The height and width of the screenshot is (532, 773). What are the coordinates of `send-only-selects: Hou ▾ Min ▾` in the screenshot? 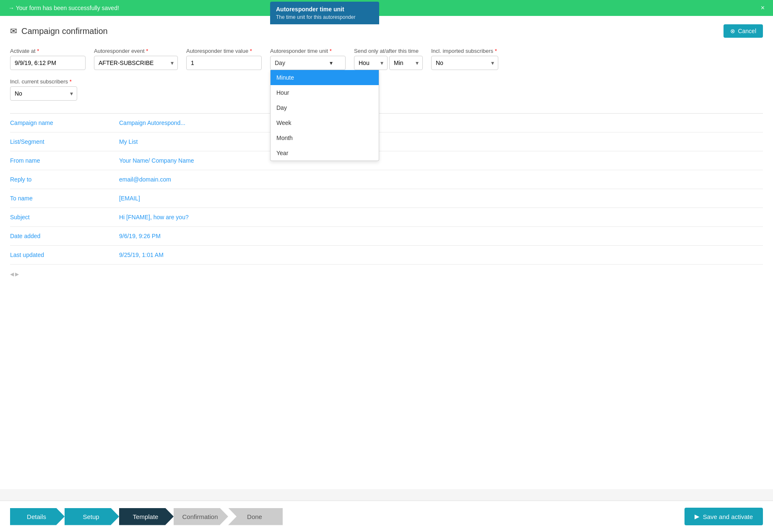 It's located at (388, 63).